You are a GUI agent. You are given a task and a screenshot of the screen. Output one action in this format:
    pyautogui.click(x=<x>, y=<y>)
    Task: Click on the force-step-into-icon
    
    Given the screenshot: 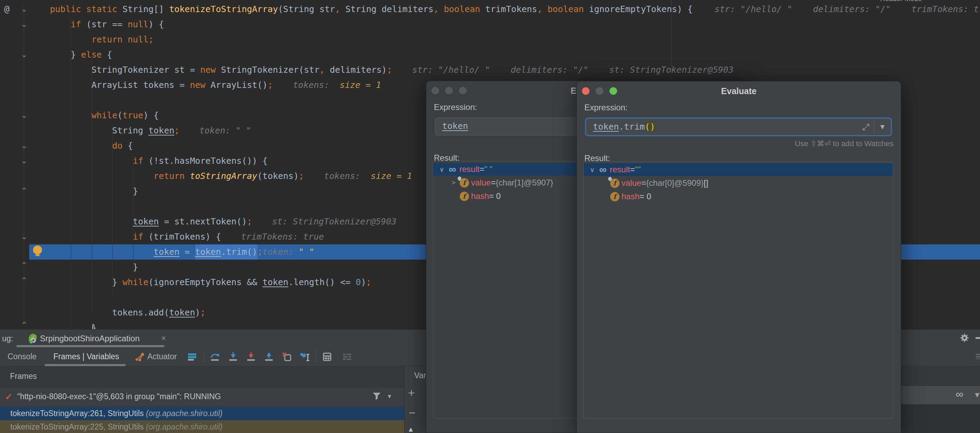 What is the action you would take?
    pyautogui.click(x=251, y=357)
    